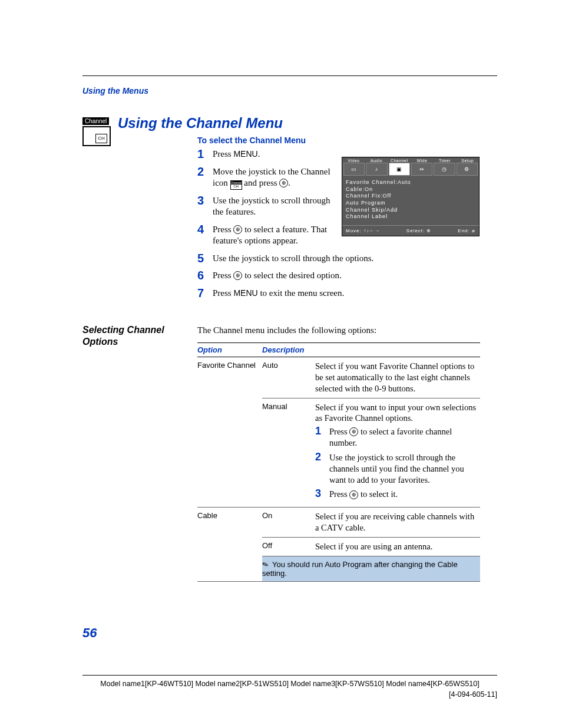 This screenshot has width=562, height=728. I want to click on tv-tab: Channel, so click(399, 160).